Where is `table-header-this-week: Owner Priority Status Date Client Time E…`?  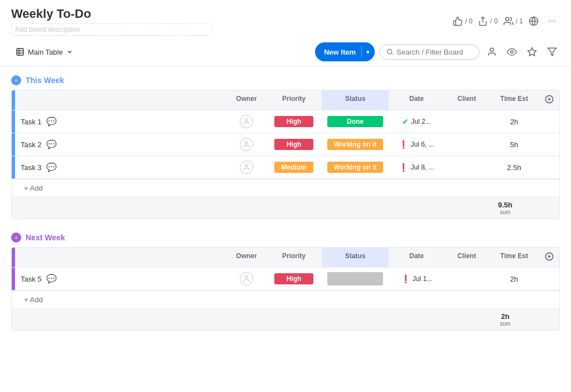 table-header-this-week: Owner Priority Status Date Client Time E… is located at coordinates (286, 100).